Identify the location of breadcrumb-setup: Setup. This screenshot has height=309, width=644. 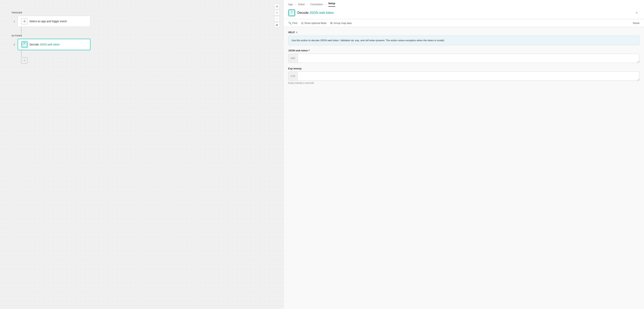
(332, 4).